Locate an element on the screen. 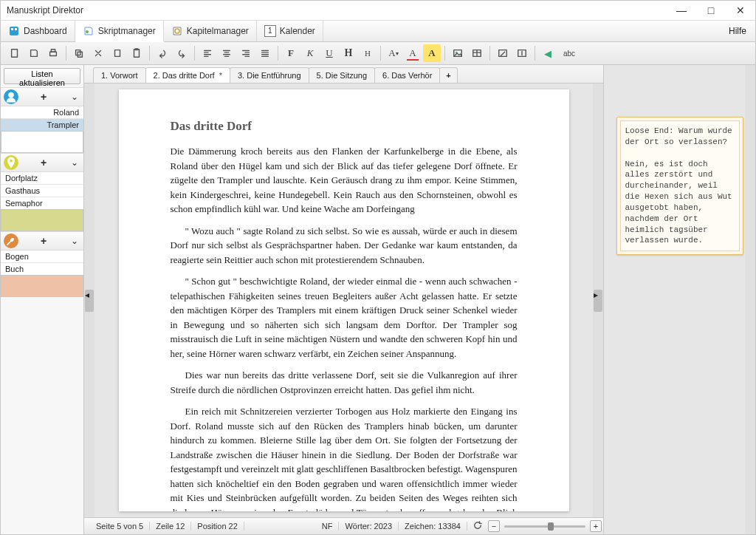 The height and width of the screenshot is (535, 756). menu-kalender-label: Kalender is located at coordinates (298, 31).